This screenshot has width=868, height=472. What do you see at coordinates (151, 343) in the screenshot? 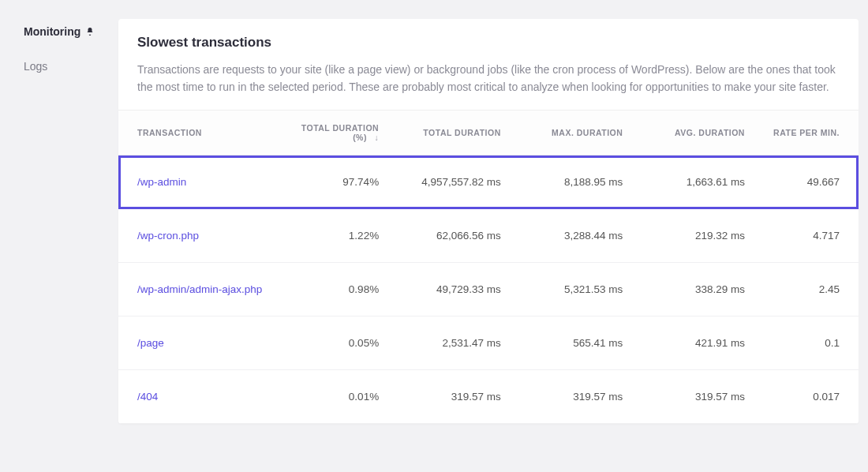
I see `transaction-link: /page` at bounding box center [151, 343].